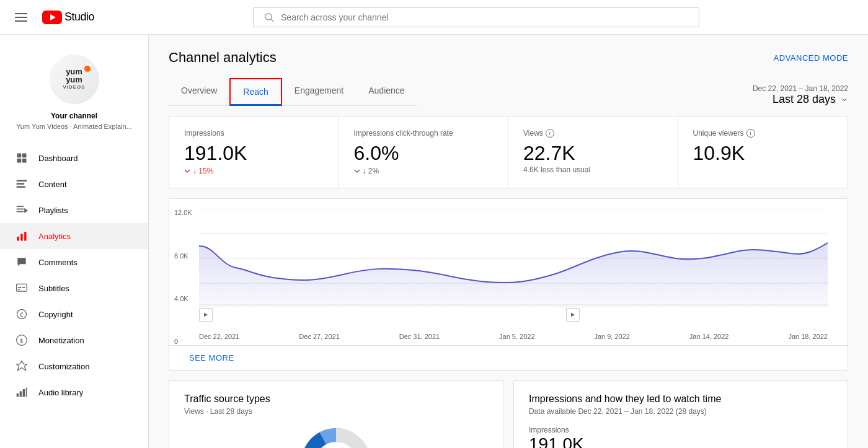 Image resolution: width=868 pixels, height=448 pixels. I want to click on date-range-value-text: Last 28 days, so click(804, 99).